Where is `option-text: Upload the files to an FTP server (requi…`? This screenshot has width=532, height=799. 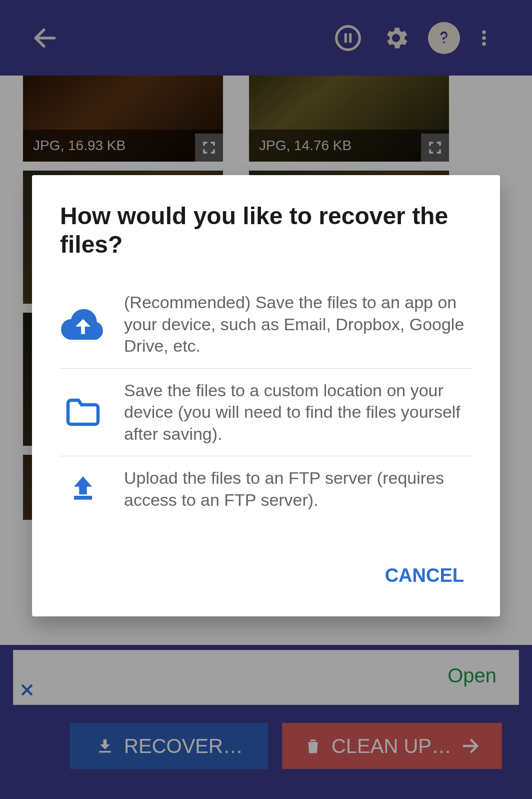
option-text: Upload the files to an FTP server (requi… is located at coordinates (298, 489).